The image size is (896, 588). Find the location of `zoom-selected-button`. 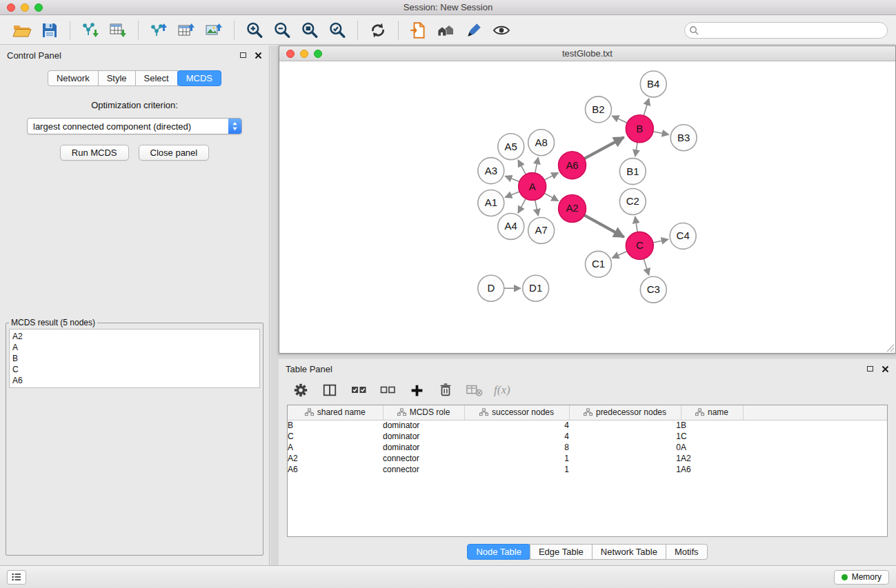

zoom-selected-button is located at coordinates (337, 30).